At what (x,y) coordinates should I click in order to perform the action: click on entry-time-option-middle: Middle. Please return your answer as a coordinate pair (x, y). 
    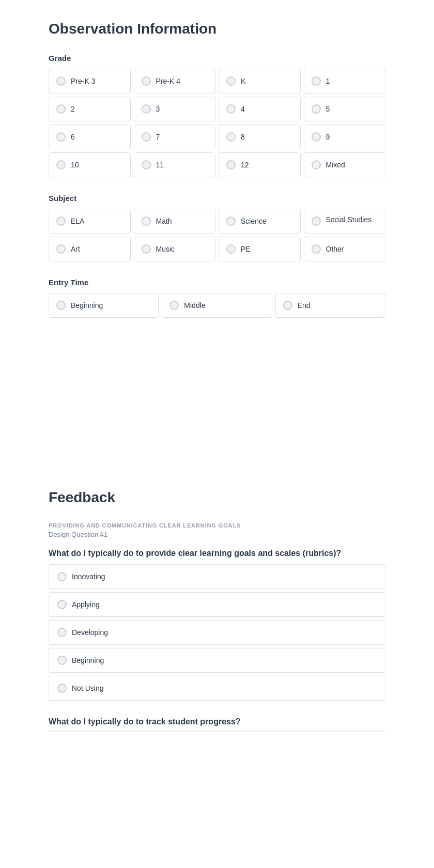
    Looking at the image, I should click on (217, 305).